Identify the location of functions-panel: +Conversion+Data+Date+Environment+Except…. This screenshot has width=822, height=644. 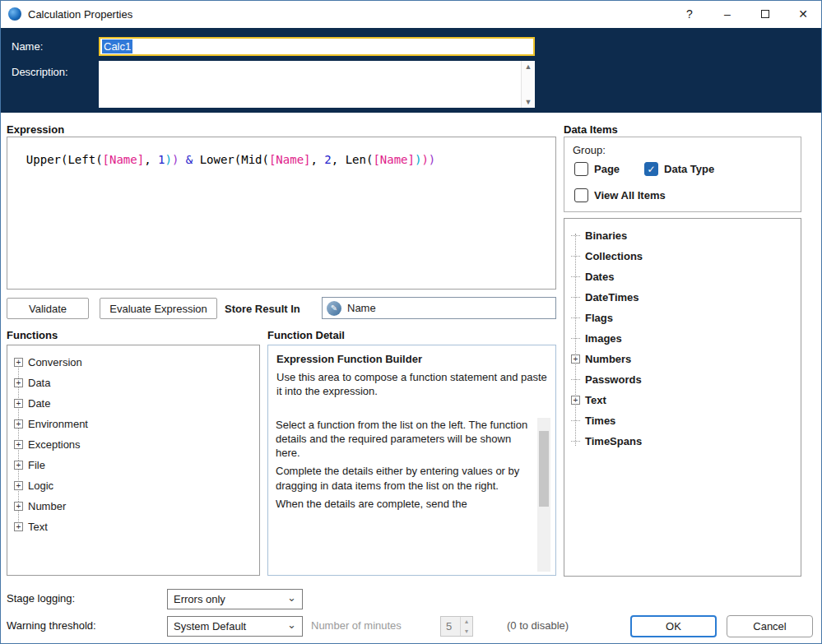
(133, 461).